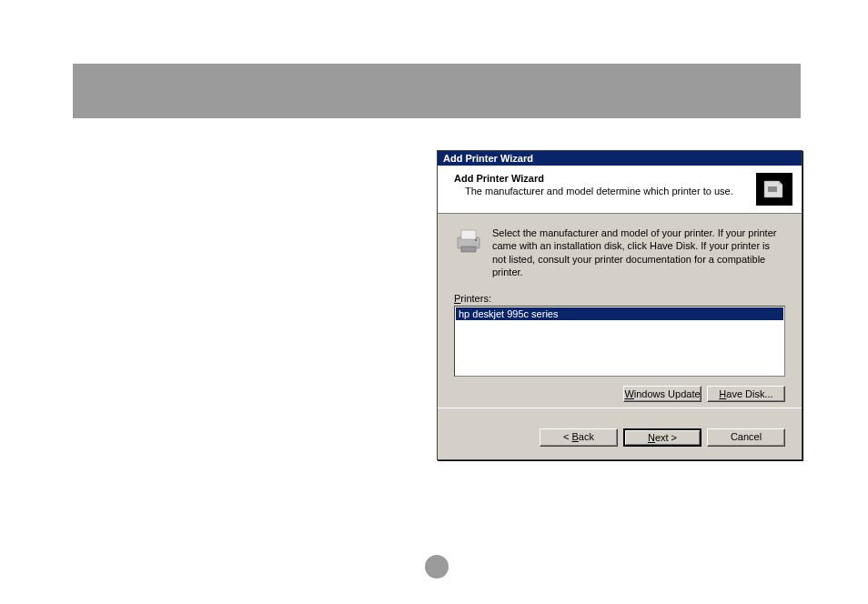 The width and height of the screenshot is (868, 604). I want to click on next-button: Next >, so click(662, 438).